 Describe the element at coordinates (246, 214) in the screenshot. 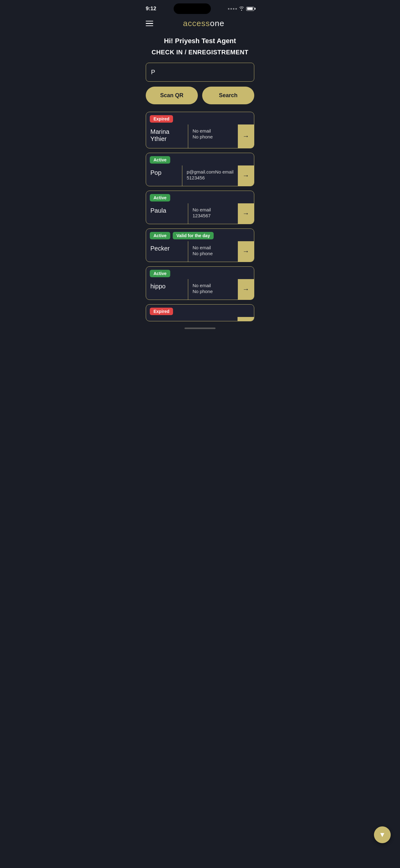

I see `card-arrow-paula: →` at that location.